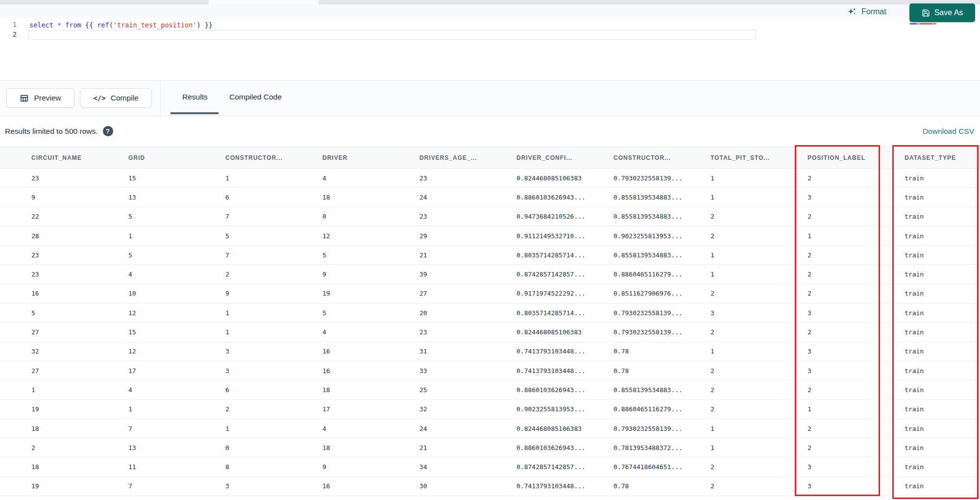 The image size is (980, 500). What do you see at coordinates (12, 34) in the screenshot?
I see `line-number-2: 2` at bounding box center [12, 34].